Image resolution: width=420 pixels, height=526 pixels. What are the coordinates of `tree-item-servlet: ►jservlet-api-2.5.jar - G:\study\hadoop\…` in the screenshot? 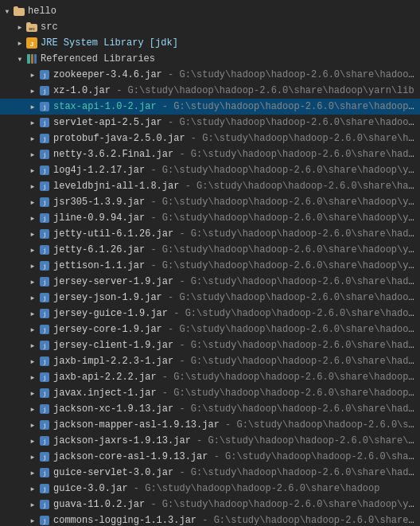 It's located at (210, 123).